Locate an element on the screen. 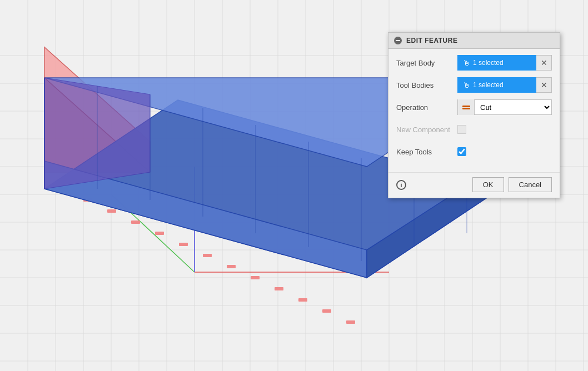 The image size is (588, 371). operation-icon is located at coordinates (466, 107).